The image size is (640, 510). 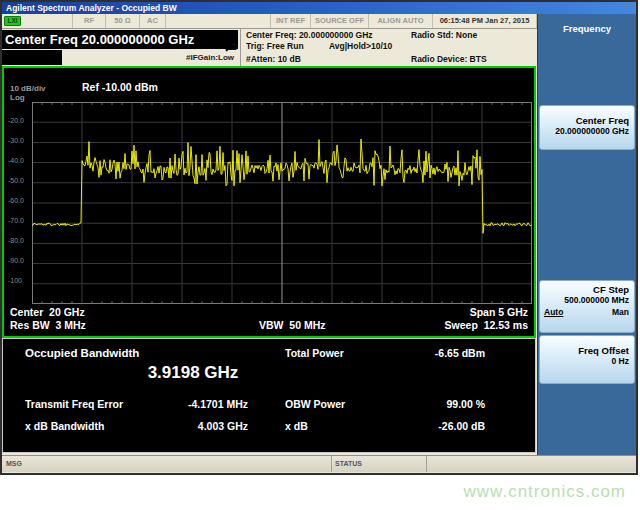 What do you see at coordinates (587, 128) in the screenshot?
I see `center-freq-softkey: Center Freq 20.000000000 GHz` at bounding box center [587, 128].